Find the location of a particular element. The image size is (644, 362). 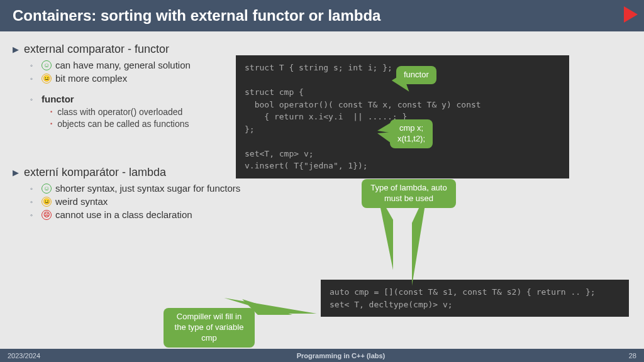

section-title-text: external comparator - functor is located at coordinates (97, 49).